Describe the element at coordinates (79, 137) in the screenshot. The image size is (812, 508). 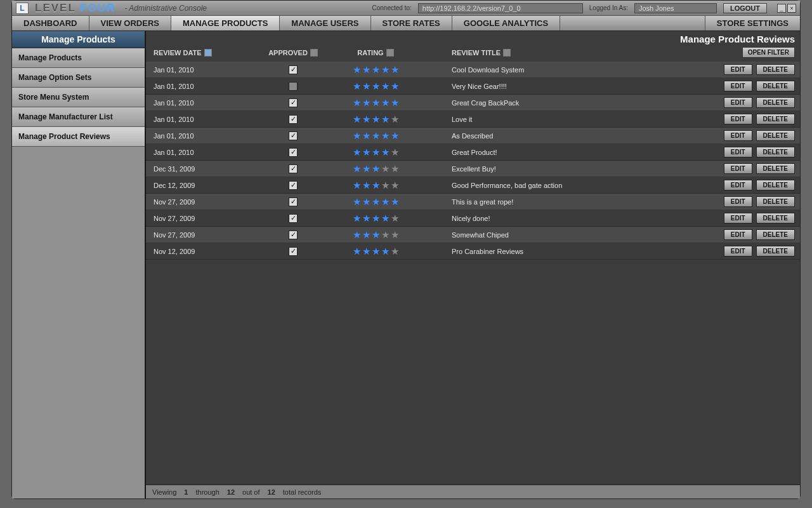
I see `sidebar-item-product-reviews: Manage Product Reviews` at that location.